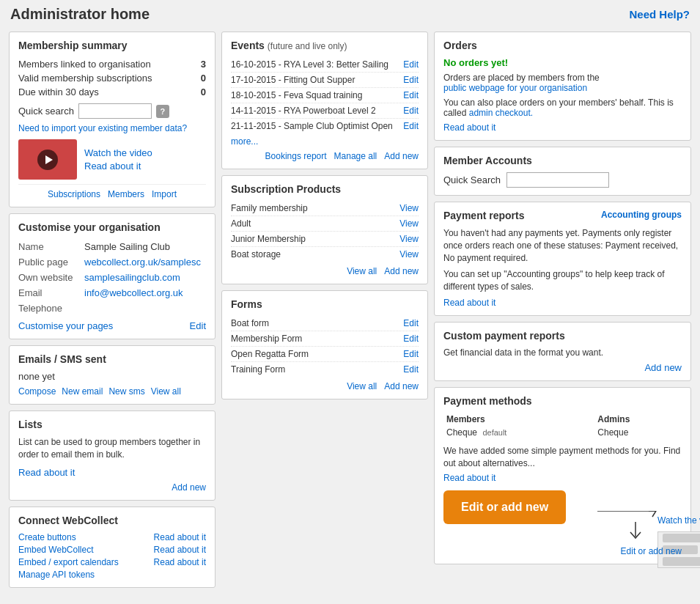 This screenshot has width=700, height=604. Describe the element at coordinates (166, 391) in the screenshot. I see `view-all-emails-link: View all` at that location.